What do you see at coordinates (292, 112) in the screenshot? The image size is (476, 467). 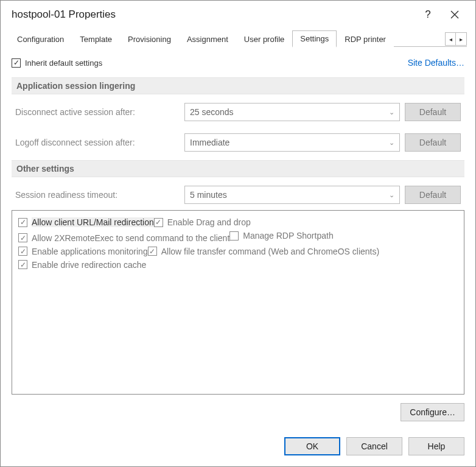 I see `disconnect-active-select: 25 seconds ⌄` at bounding box center [292, 112].